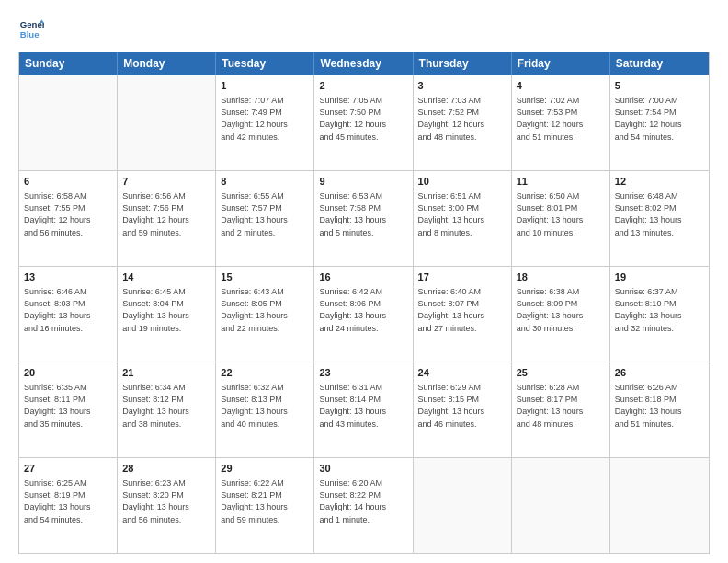 The height and width of the screenshot is (563, 728). I want to click on calendar-cell: 4Sunrise: 7:02 AM Sunset: 7:53 PM Daylig…, so click(561, 123).